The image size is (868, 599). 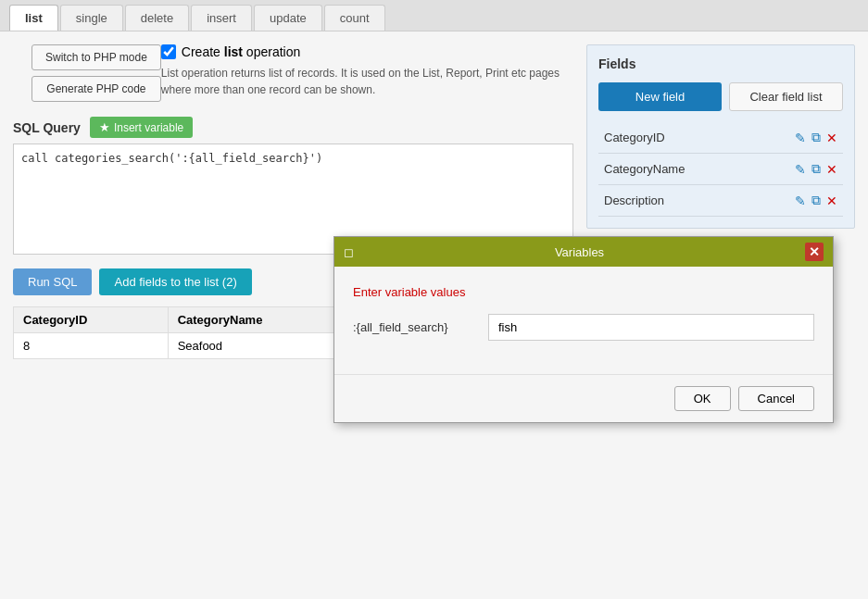 I want to click on dialog-close-button: ✕, so click(x=814, y=252).